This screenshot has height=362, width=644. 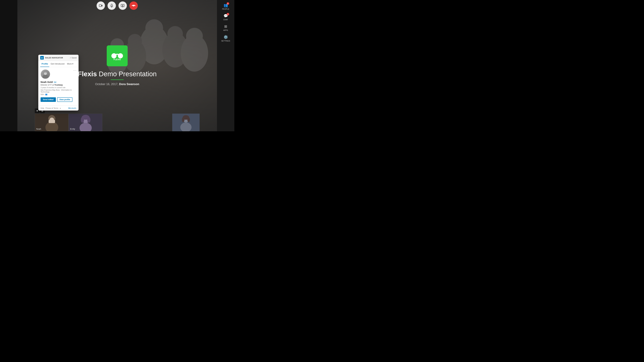 I want to click on right-sidebar: 👥 5 PEOPLE 💬 3 CHAT ⊞ APPS ⚙️ SETTINGS, so click(x=226, y=66).